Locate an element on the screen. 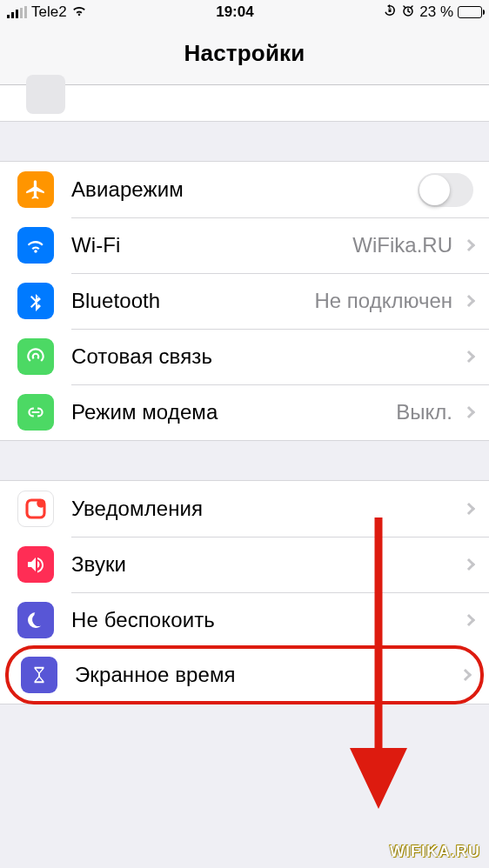 Image resolution: width=489 pixels, height=868 pixels. setting-sounds: Звуки is located at coordinates (244, 564).